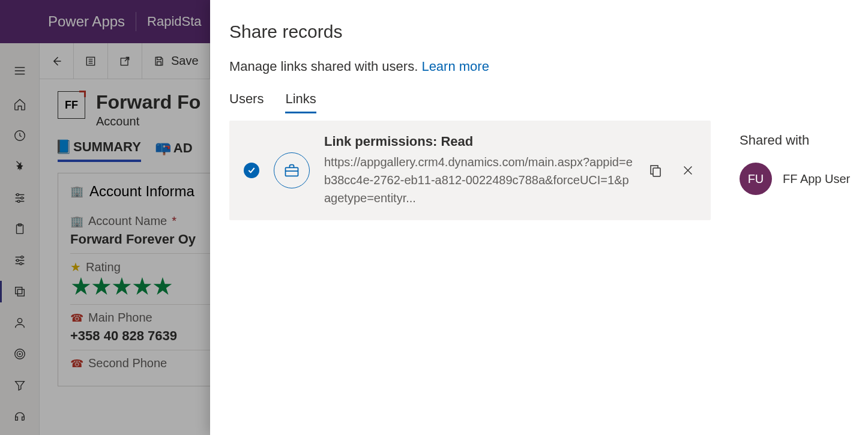 This screenshot has width=868, height=435. Describe the element at coordinates (539, 67) in the screenshot. I see `panel-description: Manage links shared with users. Learn mo…` at that location.